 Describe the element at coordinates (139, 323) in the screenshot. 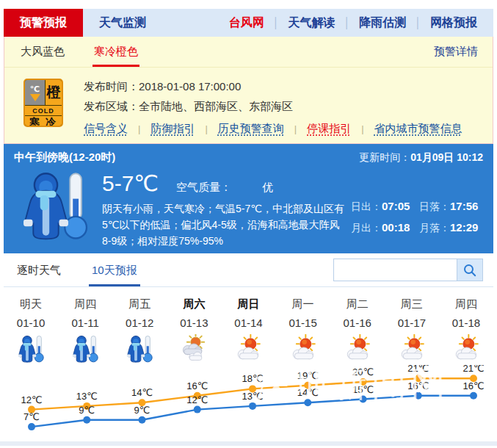

I see `forecast-date: 01-12` at that location.